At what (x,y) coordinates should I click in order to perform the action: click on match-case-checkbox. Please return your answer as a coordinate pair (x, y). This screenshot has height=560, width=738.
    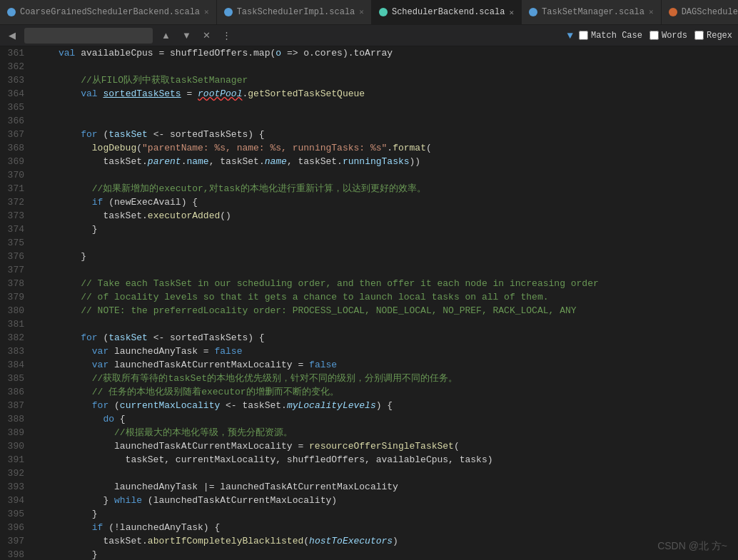
    Looking at the image, I should click on (584, 36).